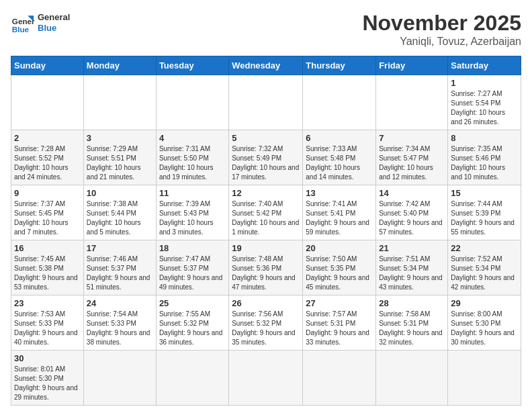 This screenshot has width=532, height=411. What do you see at coordinates (442, 23) in the screenshot?
I see `month-title: November 2025` at bounding box center [442, 23].